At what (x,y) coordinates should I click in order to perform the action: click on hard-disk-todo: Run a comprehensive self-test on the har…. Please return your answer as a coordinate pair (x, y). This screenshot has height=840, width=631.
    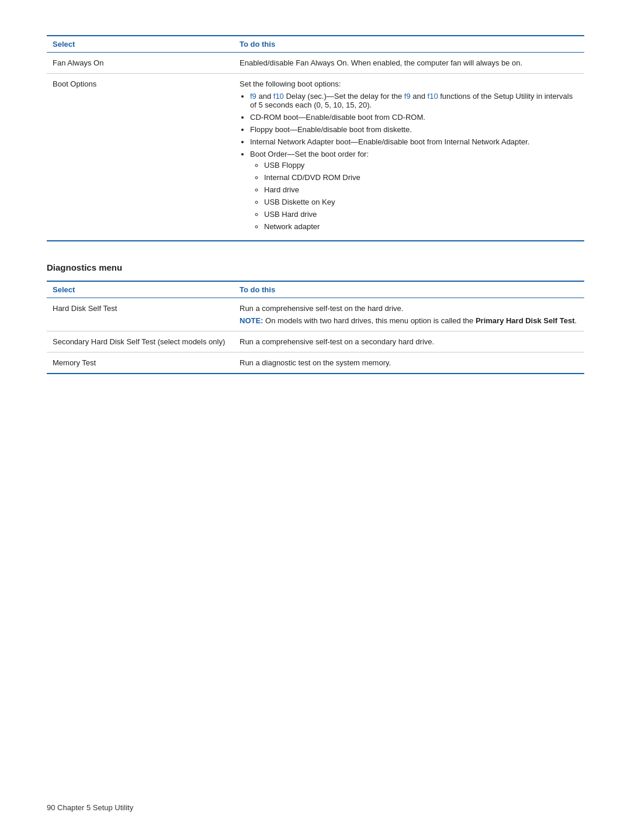
    Looking at the image, I should click on (409, 314).